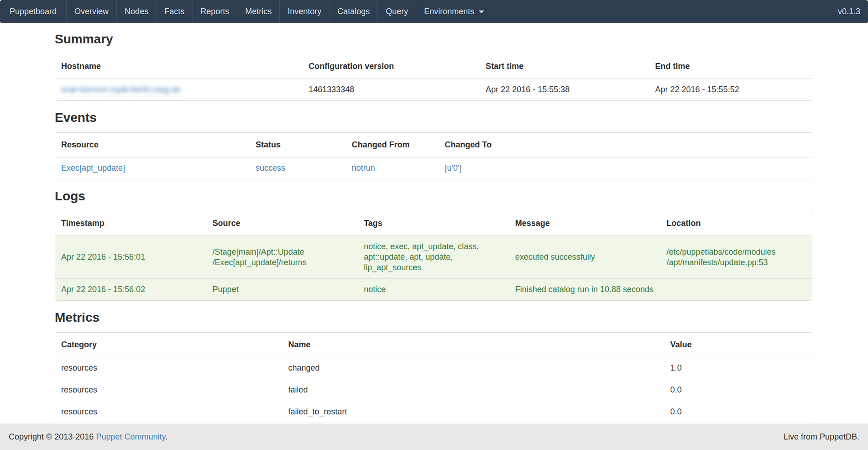 The width and height of the screenshot is (868, 450). Describe the element at coordinates (738, 345) in the screenshot. I see `metrics-col-value: Value` at that location.